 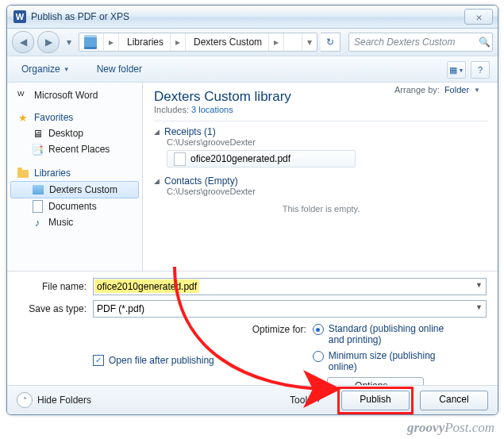 I want to click on filename-value: ofice2010generated.pdf, so click(x=147, y=286).